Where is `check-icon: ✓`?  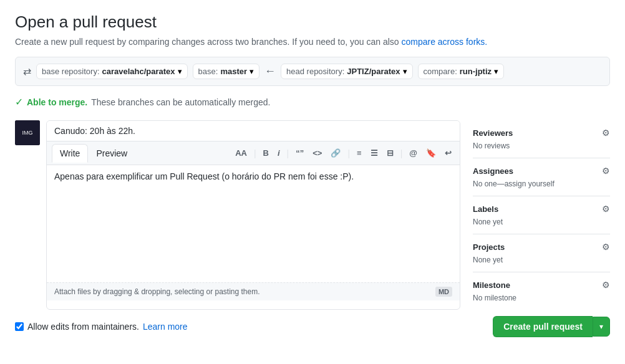
check-icon: ✓ is located at coordinates (19, 102).